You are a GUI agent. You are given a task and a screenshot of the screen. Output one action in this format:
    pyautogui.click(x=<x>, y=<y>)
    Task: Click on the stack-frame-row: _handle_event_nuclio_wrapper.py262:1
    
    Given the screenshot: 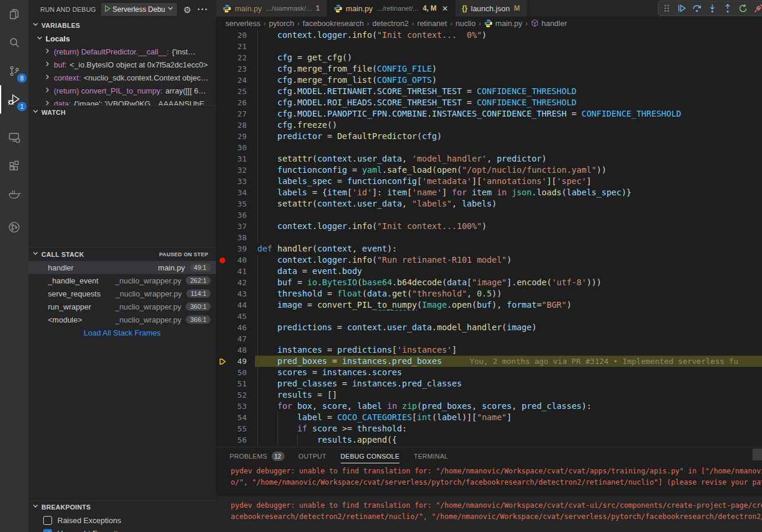 What is the action you would take?
    pyautogui.click(x=122, y=280)
    